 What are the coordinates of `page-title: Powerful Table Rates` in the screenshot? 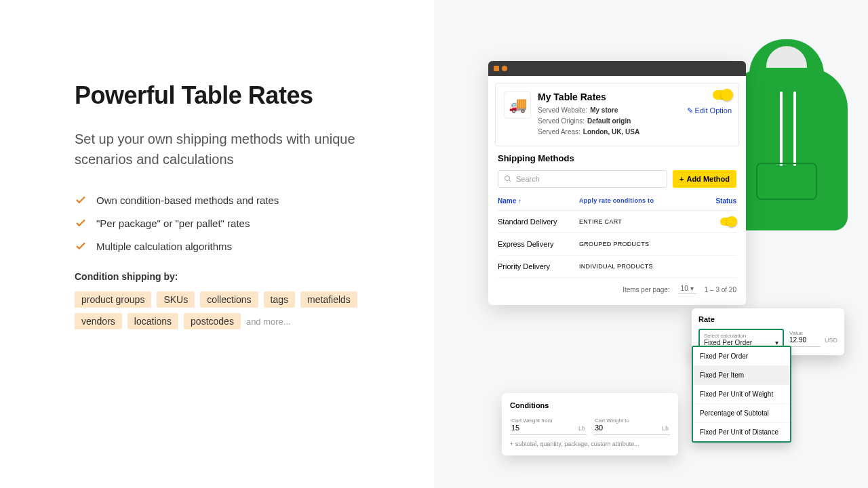 It's located at (234, 96).